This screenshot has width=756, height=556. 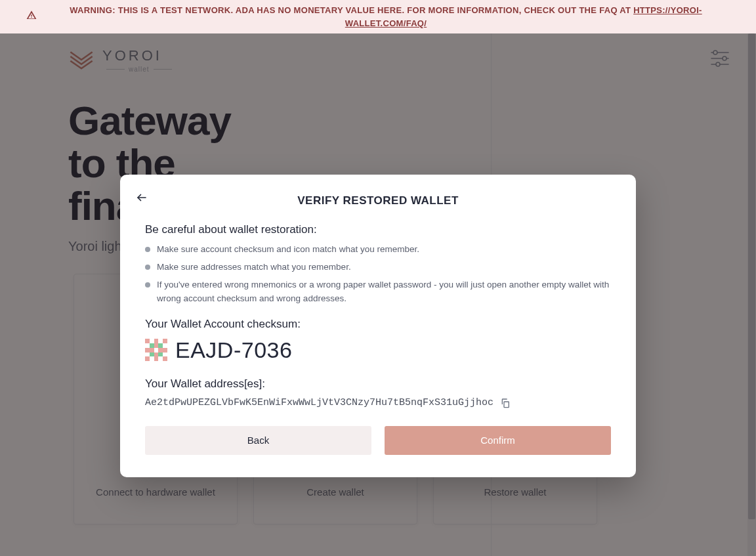 I want to click on confirm-button: Confirm, so click(x=497, y=440).